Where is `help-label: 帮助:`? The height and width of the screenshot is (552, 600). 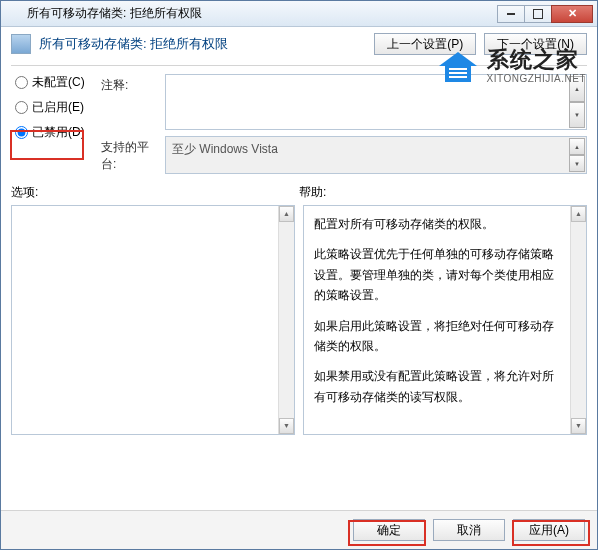
help-label: 帮助: is located at coordinates (443, 192).